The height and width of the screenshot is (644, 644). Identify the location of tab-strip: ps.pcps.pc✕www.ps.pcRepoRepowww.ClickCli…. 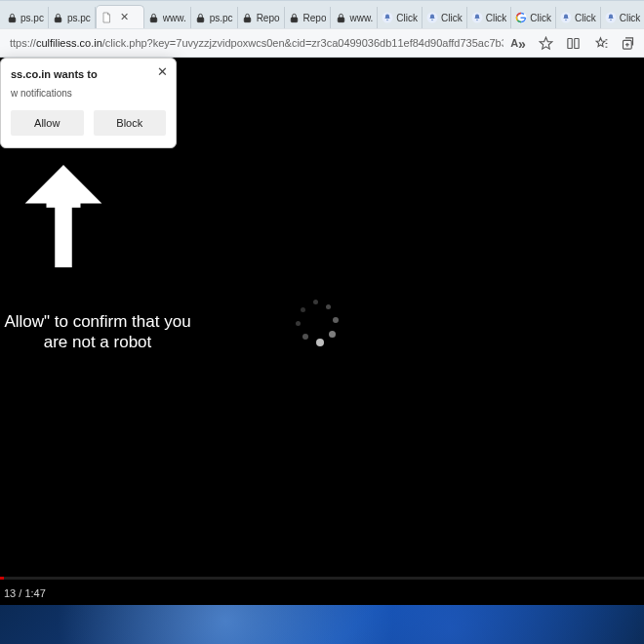
(322, 15).